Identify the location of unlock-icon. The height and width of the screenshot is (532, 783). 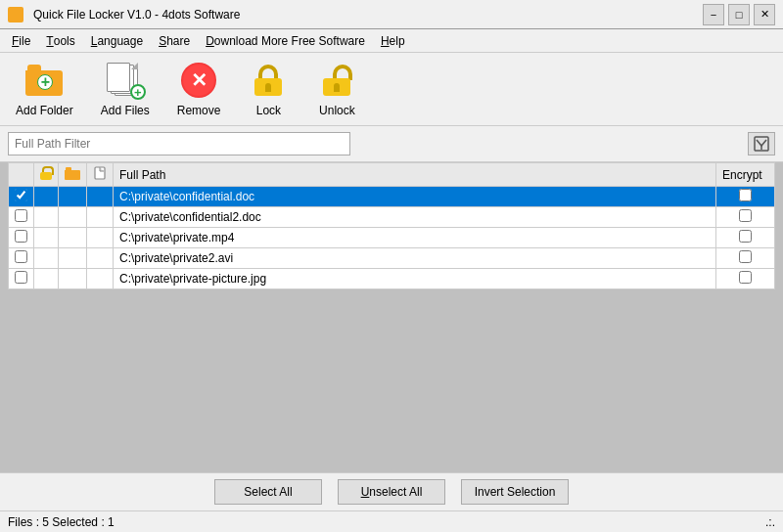
(337, 80).